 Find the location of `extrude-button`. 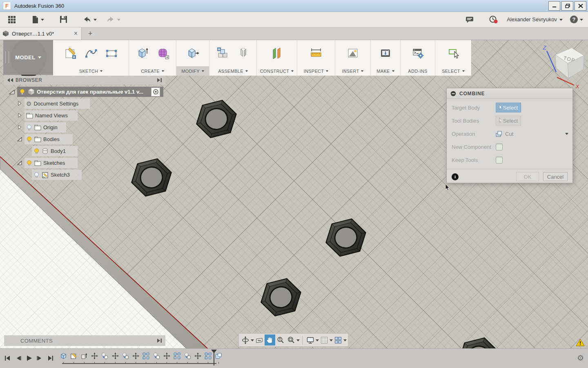

extrude-button is located at coordinates (143, 53).